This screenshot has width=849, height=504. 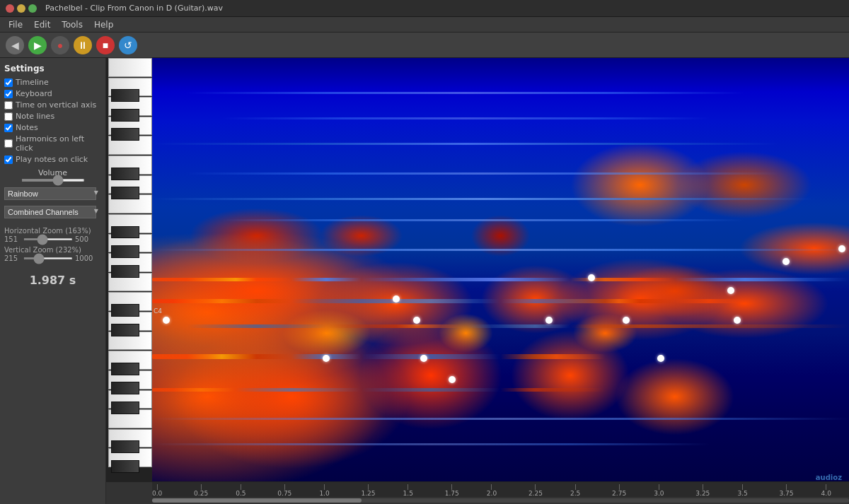 What do you see at coordinates (369, 491) in the screenshot?
I see `timeline-tick: 1.25` at bounding box center [369, 491].